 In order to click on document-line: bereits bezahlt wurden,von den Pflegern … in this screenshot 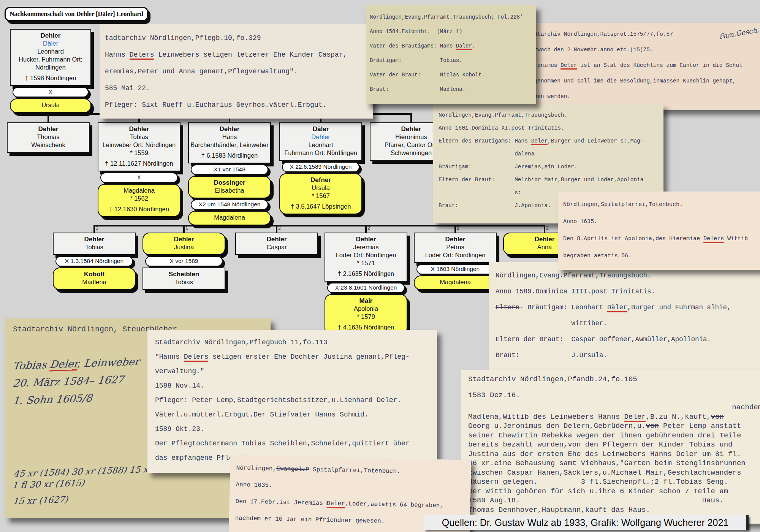, I will do `click(614, 445)`.